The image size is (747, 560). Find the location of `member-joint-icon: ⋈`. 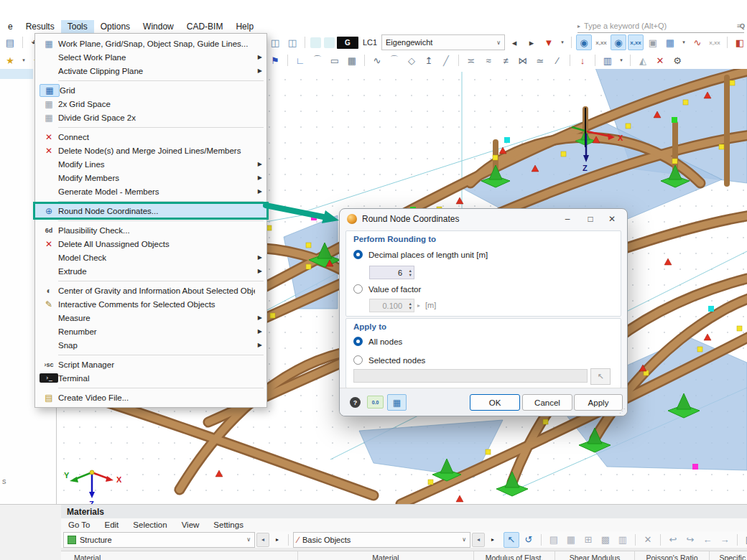

member-joint-icon: ⋈ is located at coordinates (523, 60).